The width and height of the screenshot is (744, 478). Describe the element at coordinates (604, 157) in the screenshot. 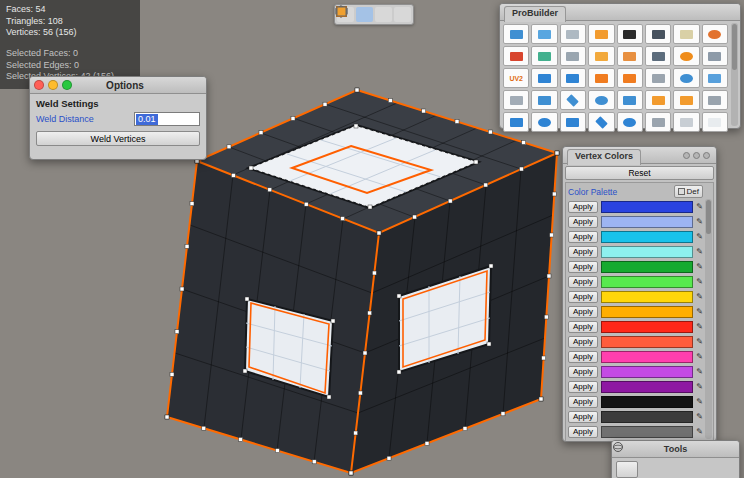

I see `vertex-colors-tab: Vertex Colors` at that location.